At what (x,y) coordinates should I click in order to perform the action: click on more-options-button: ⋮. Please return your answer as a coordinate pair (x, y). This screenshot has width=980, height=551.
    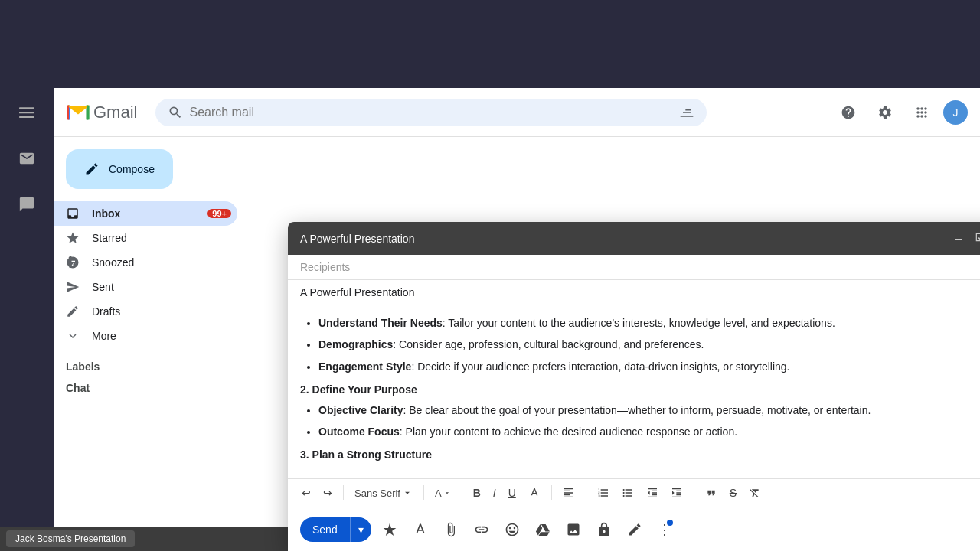
    Looking at the image, I should click on (665, 530).